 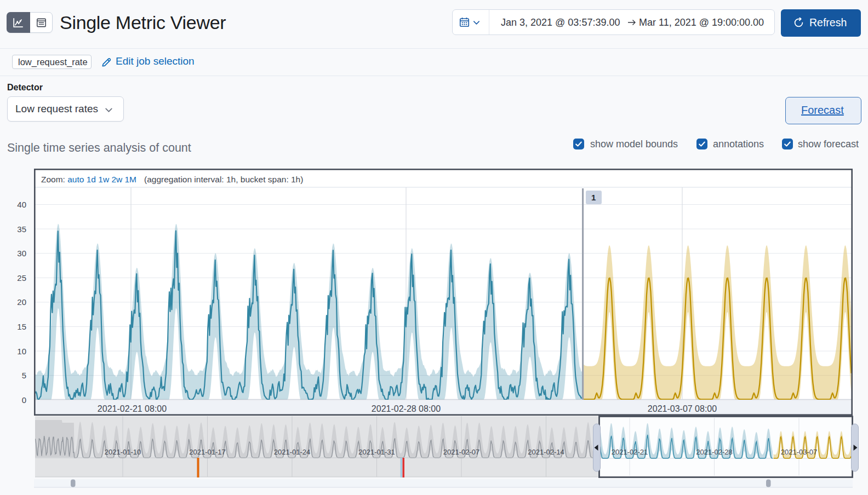 I want to click on svg-text: 2021-03-07, so click(x=799, y=452).